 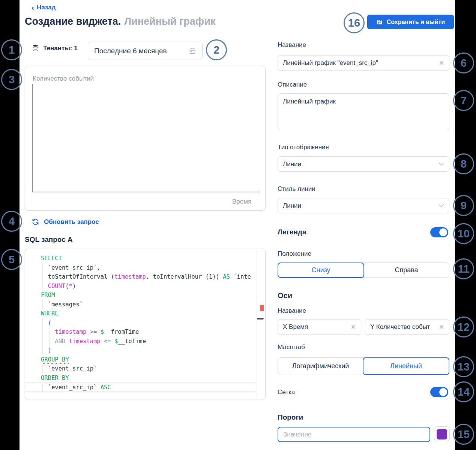 I want to click on threshold-placeholder: Значение, so click(x=297, y=435).